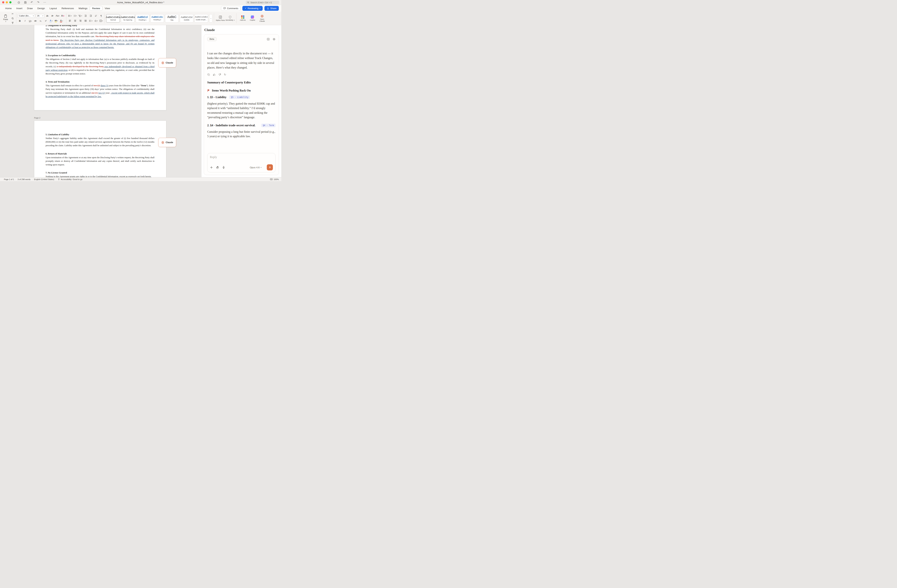 Image resolution: width=897 pixels, height=588 pixels. What do you see at coordinates (253, 18) in the screenshot?
I see `copilot-button: Copilot` at bounding box center [253, 18].